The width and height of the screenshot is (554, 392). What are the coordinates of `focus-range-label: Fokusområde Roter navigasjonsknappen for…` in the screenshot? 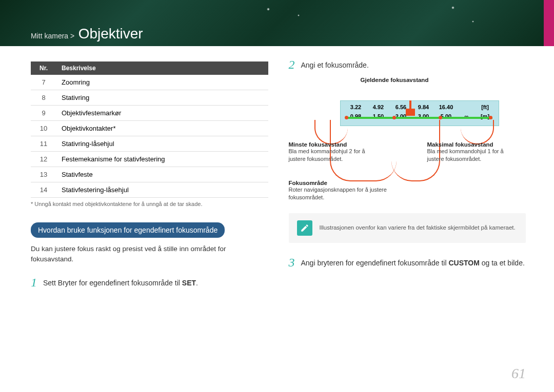 It's located at (355, 191).